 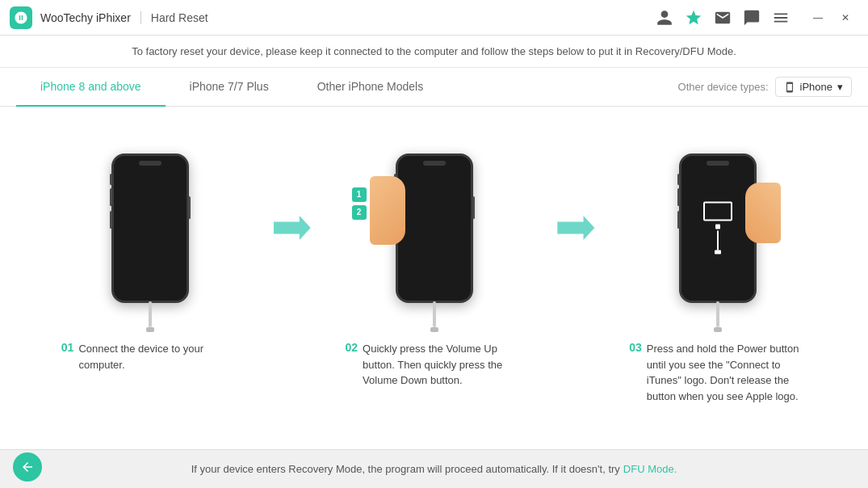 What do you see at coordinates (86, 18) in the screenshot?
I see `app-name: WooTechy iPhixer` at bounding box center [86, 18].